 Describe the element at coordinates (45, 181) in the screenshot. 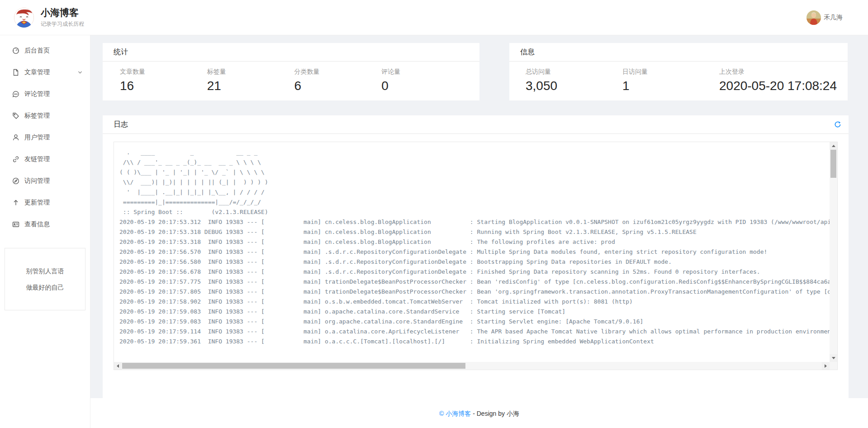

I see `sidebar-item-visits: 访问管理` at that location.